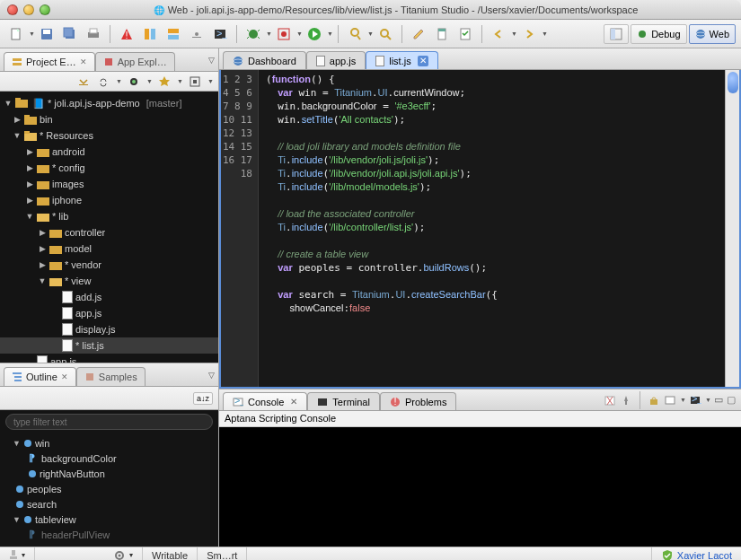  Describe the element at coordinates (299, 34) in the screenshot. I see `external-tools-dropdown: ▼` at that location.